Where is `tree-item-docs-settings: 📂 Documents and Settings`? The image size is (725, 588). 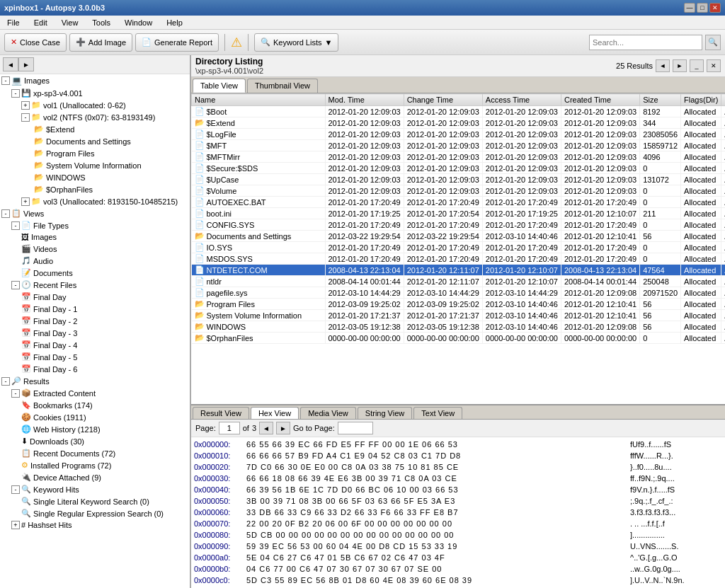 tree-item-docs-settings: 📂 Documents and Settings is located at coordinates (95, 142).